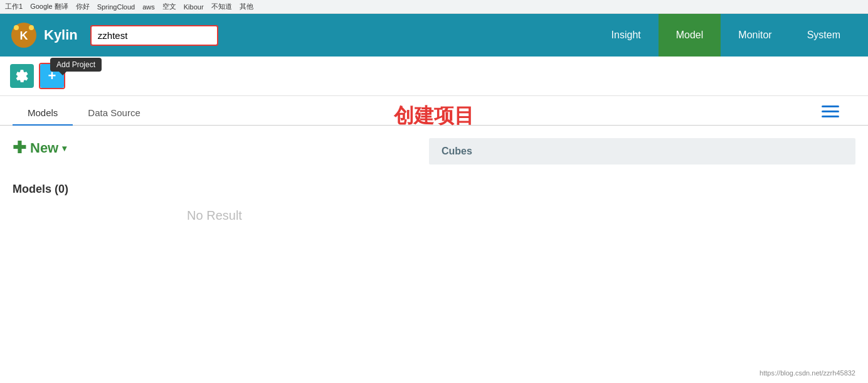 This screenshot has height=383, width=868. I want to click on bookmark-item: 你好, so click(83, 6).